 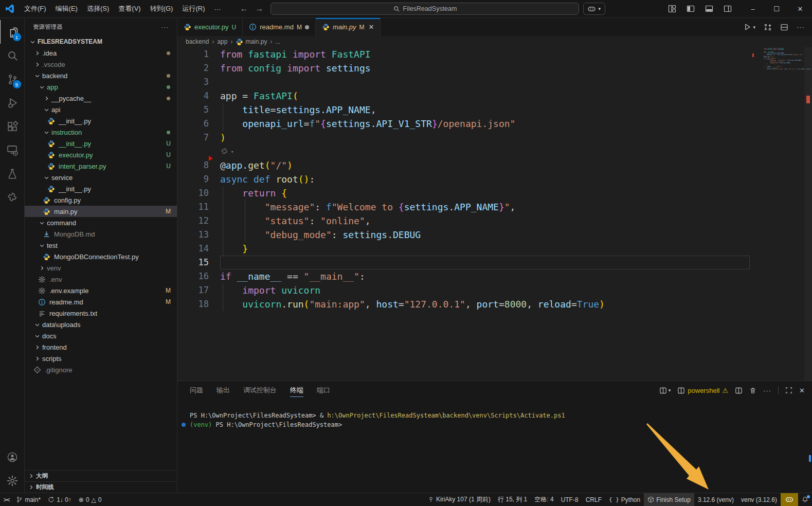 What do you see at coordinates (709, 9) in the screenshot?
I see `toggle-panel-icon` at bounding box center [709, 9].